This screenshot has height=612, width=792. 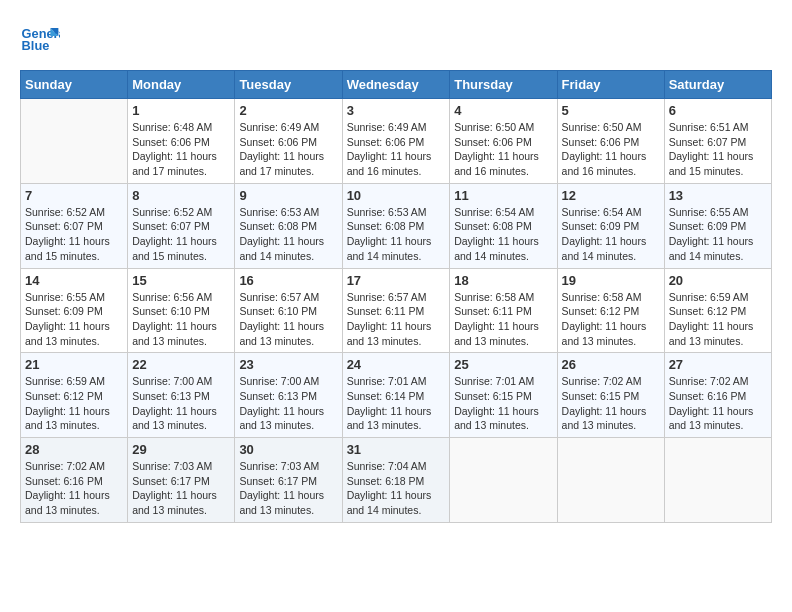 What do you see at coordinates (718, 85) in the screenshot?
I see `weekday-header-saturday: Saturday` at bounding box center [718, 85].